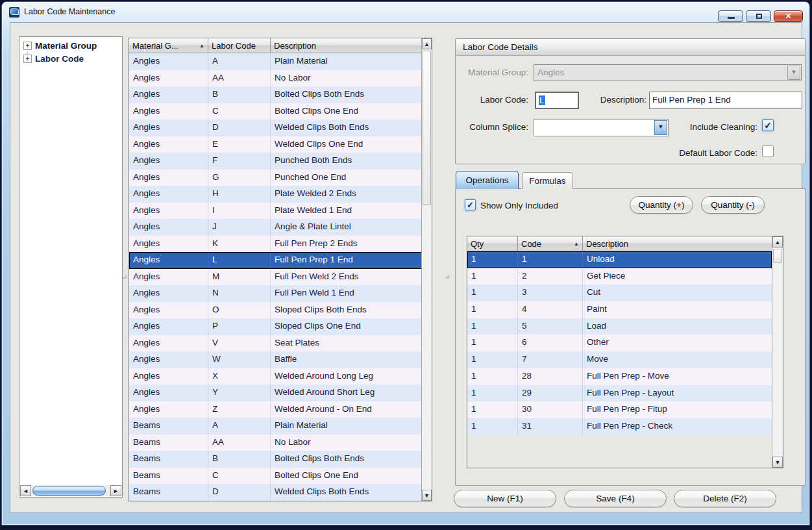  Describe the element at coordinates (678, 293) in the screenshot. I see `cell-description: Cut` at that location.